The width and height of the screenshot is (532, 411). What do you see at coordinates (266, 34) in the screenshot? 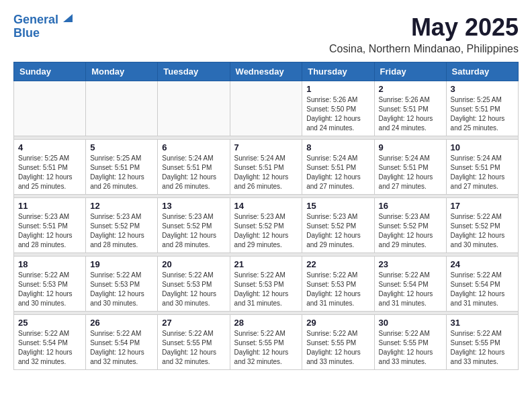
I see `page-header: General Blue May 2025 Cosina, Northern M…` at bounding box center [266, 34].